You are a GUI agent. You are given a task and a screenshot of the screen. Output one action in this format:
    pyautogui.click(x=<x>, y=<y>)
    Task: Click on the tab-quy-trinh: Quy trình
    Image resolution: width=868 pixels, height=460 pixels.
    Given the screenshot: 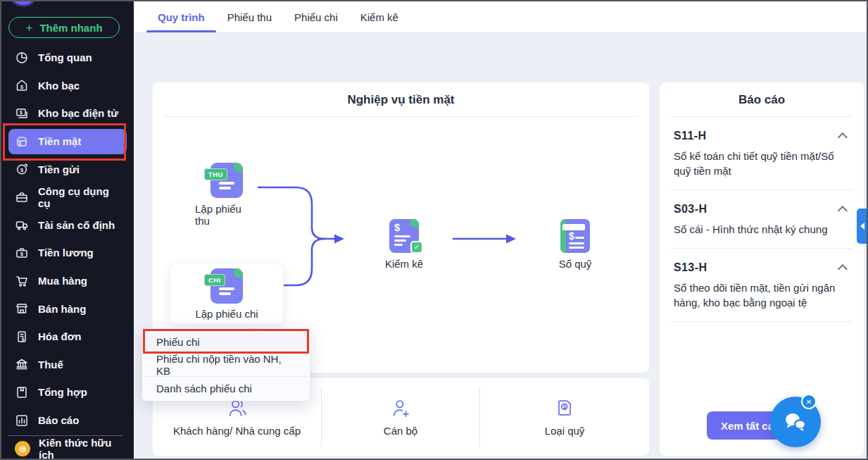 What is the action you would take?
    pyautogui.click(x=182, y=17)
    